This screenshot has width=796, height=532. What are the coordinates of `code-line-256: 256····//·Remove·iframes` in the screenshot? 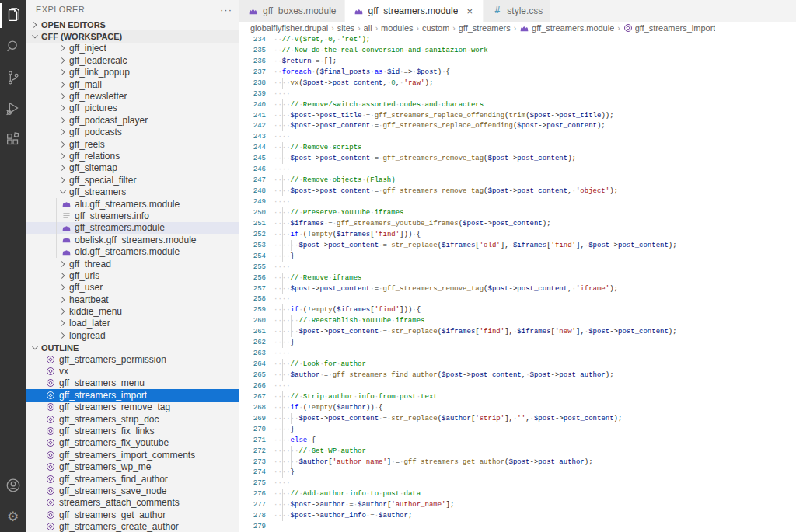 It's located at (518, 278).